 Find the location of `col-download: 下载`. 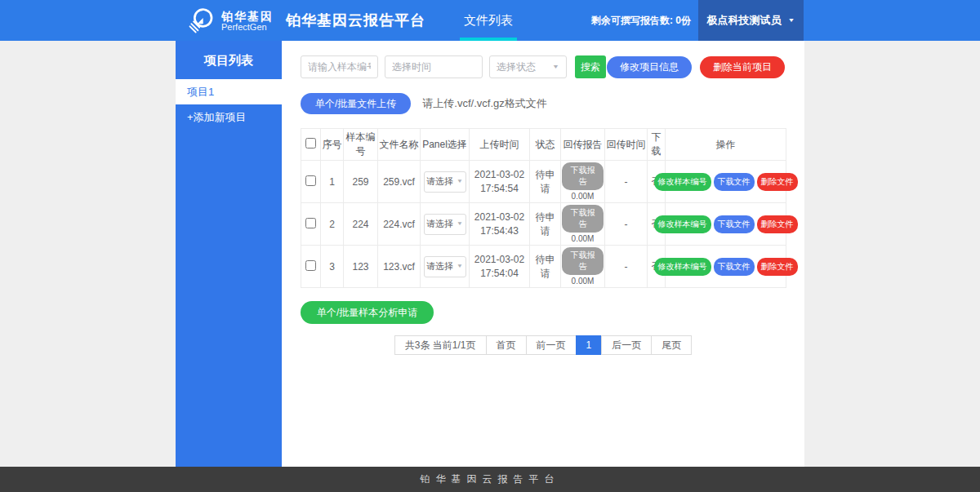

col-download: 下载 is located at coordinates (657, 145).